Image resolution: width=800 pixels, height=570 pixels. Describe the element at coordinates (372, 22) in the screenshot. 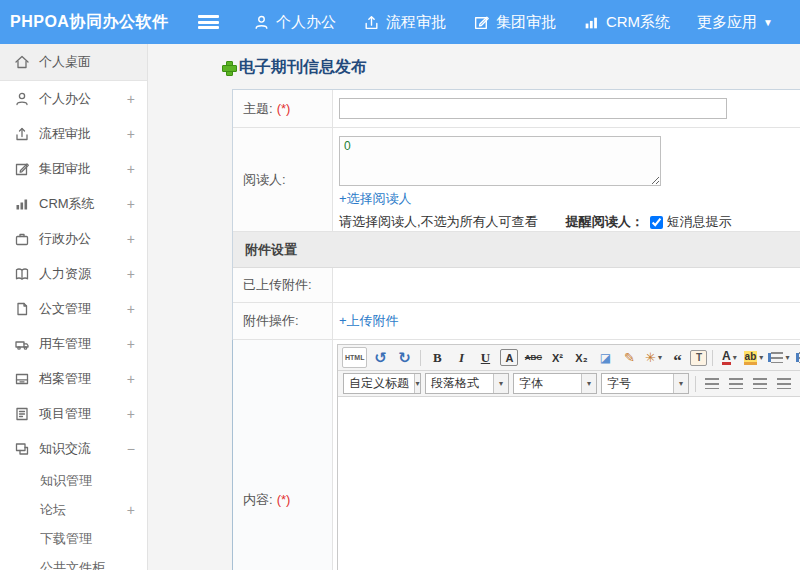

I see `share-icon` at that location.